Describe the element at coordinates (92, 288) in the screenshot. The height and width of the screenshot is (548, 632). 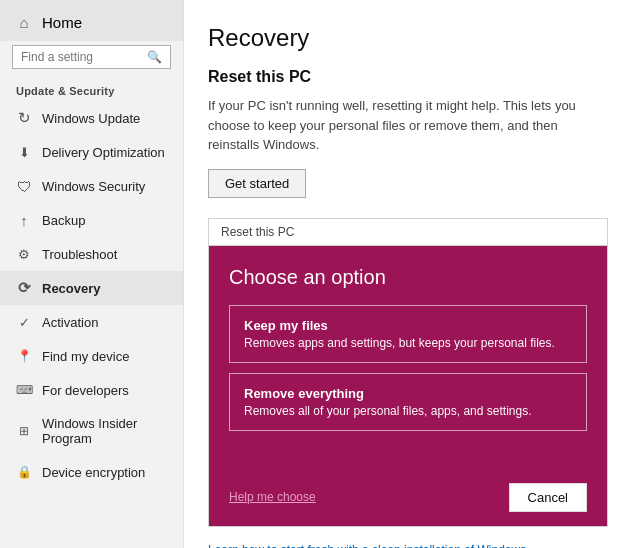
I see `sidebar-item-recovery: ⟳ Recovery` at that location.